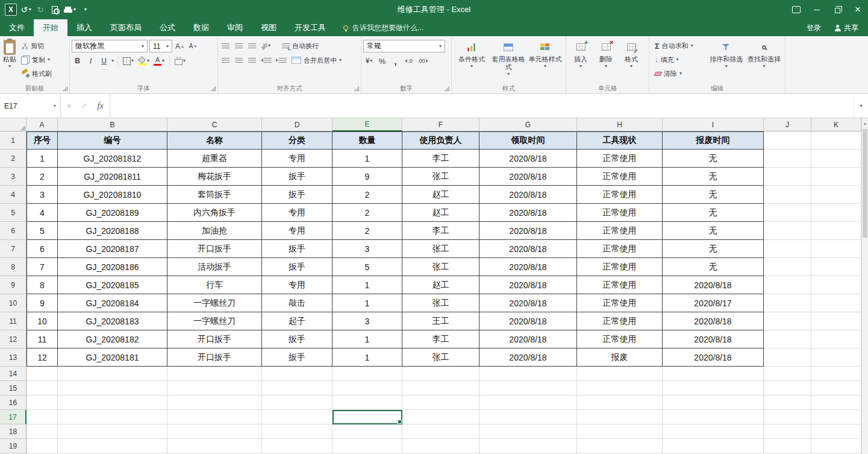  I want to click on cell-J13, so click(788, 358).